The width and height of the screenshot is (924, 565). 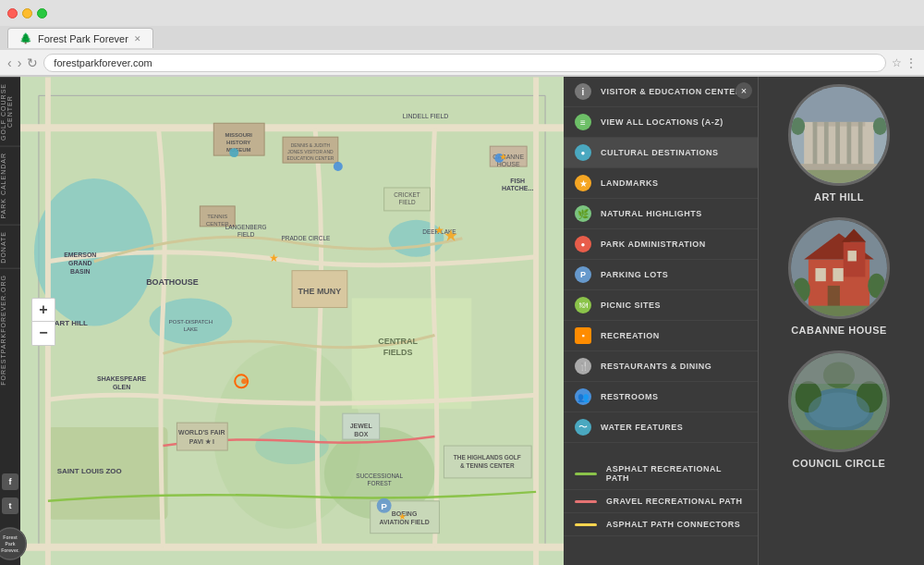 I want to click on restrooms-label: RESTROOMS, so click(x=630, y=397).